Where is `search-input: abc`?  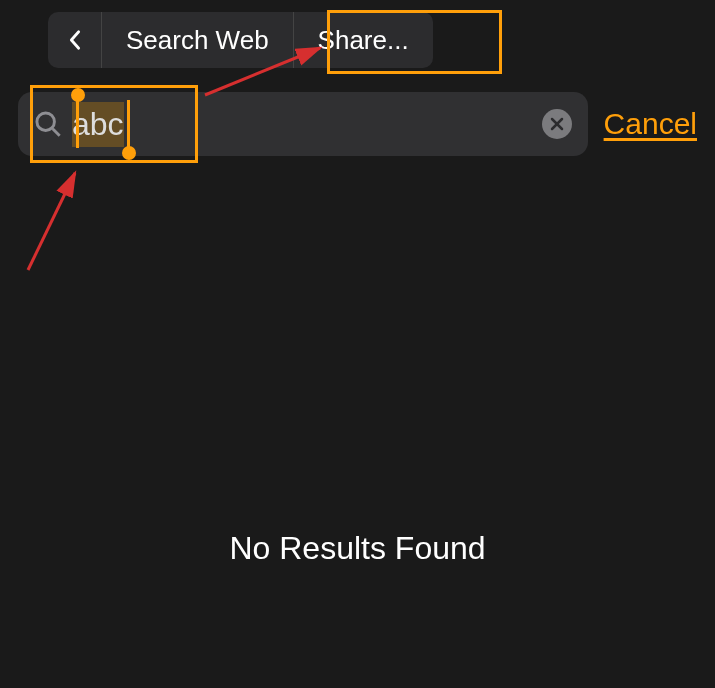
search-input: abc is located at coordinates (98, 124).